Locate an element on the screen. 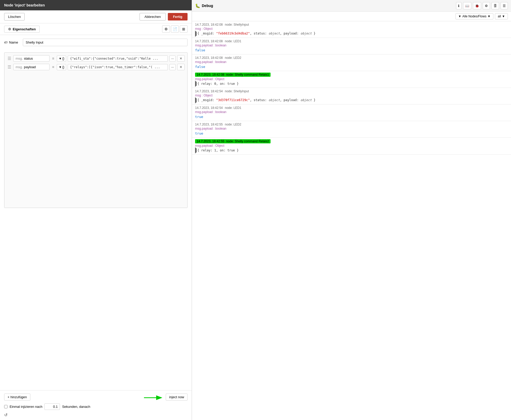 This screenshot has width=511, height=420. filter-nodes-button: ▼ Alle Nodes/Flows ▼ is located at coordinates (474, 16).